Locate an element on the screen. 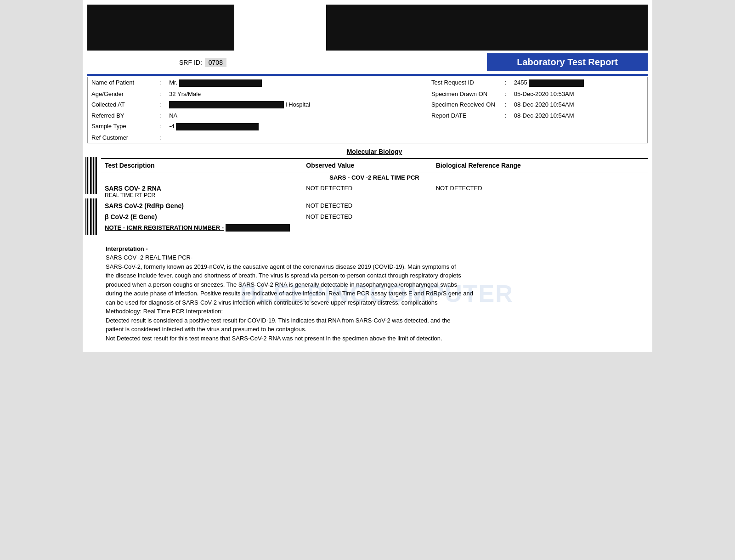  collected-value: l Hospital is located at coordinates (297, 105).